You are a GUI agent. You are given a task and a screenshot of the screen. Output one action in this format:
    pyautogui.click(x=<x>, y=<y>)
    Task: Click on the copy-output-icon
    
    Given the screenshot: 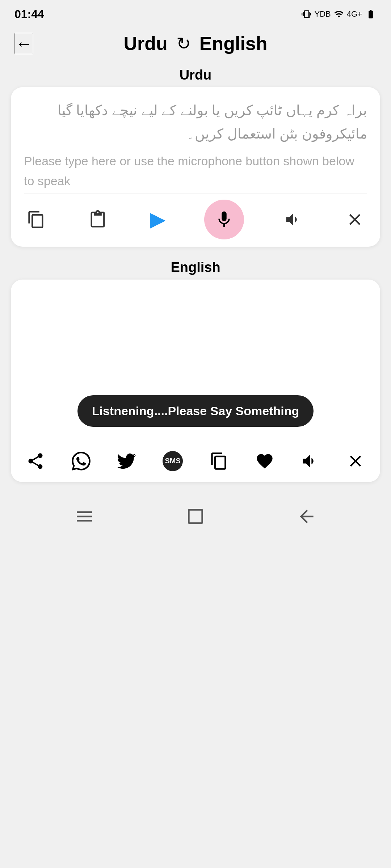 What is the action you would take?
    pyautogui.click(x=219, y=461)
    